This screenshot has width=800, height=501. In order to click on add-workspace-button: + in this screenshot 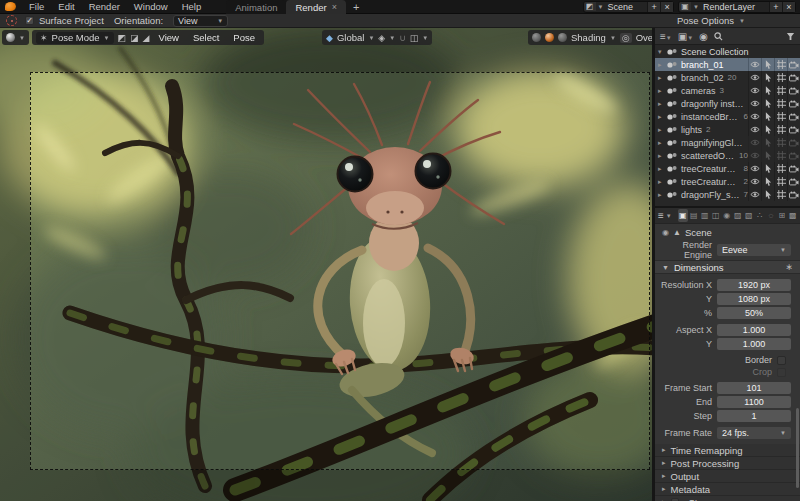, I will do `click(356, 7)`.